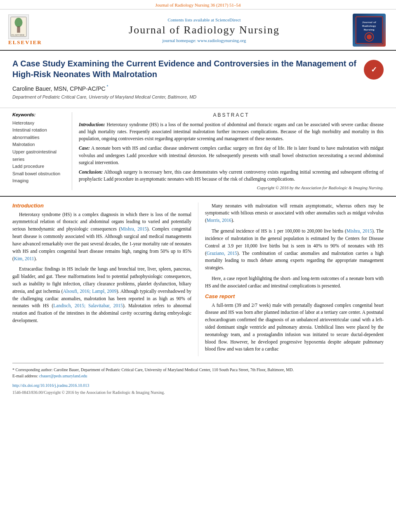 This screenshot has height=532, width=396. Describe the element at coordinates (369, 22) in the screenshot. I see `svg-text: Journal of` at that location.